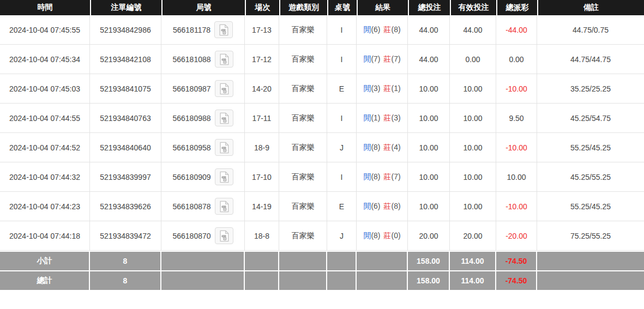  Describe the element at coordinates (203, 8) in the screenshot. I see `col-header-round-number: 局號` at that location.